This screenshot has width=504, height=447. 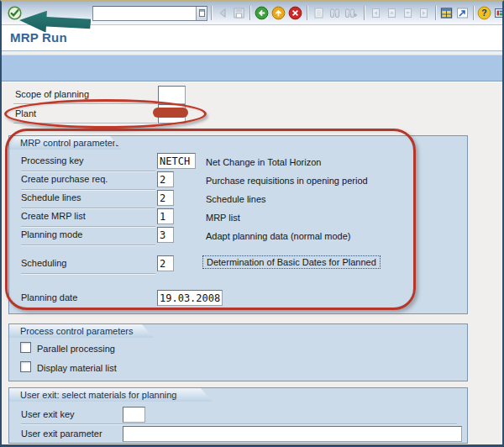 What do you see at coordinates (81, 331) in the screenshot?
I see `group-tab: Process control parameters` at bounding box center [81, 331].